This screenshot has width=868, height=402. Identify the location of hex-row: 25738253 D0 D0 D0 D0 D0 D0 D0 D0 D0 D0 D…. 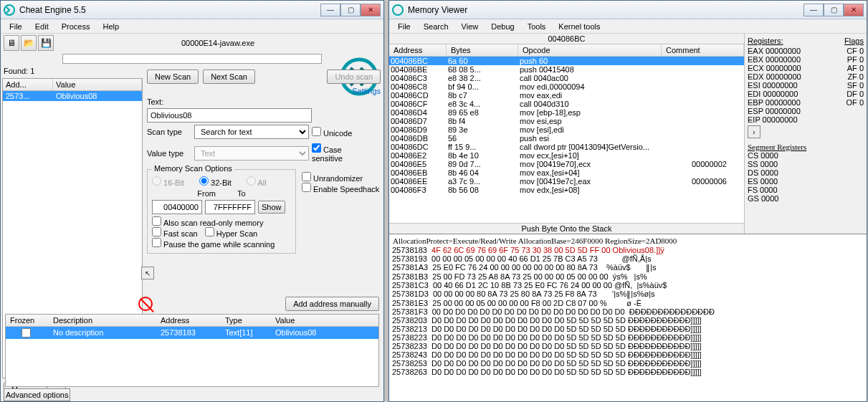
(628, 363).